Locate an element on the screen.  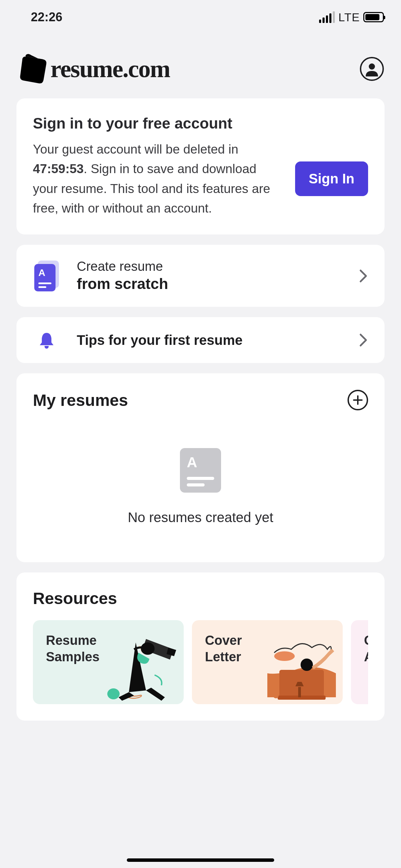
signin-button: Sign In is located at coordinates (332, 179).